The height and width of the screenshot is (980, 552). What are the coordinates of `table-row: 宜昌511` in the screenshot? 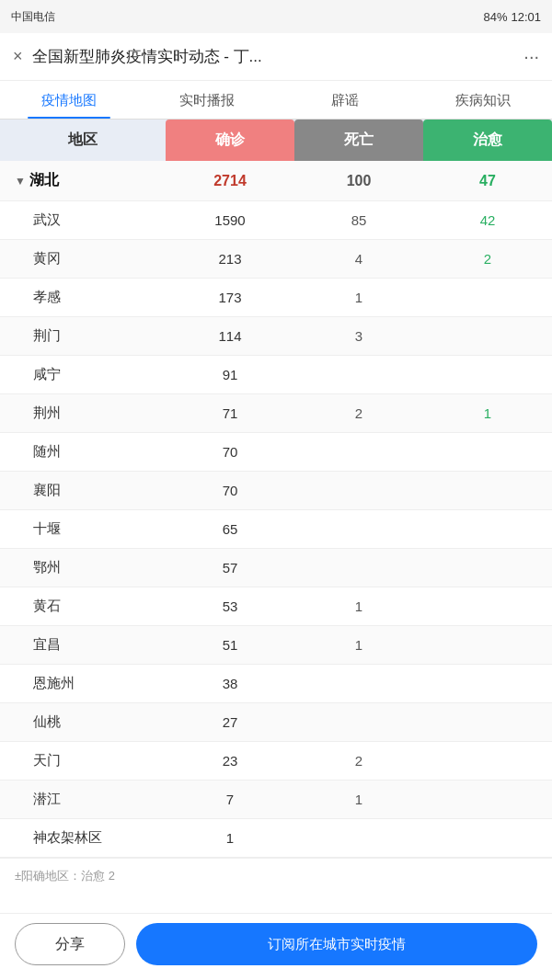 It's located at (276, 645).